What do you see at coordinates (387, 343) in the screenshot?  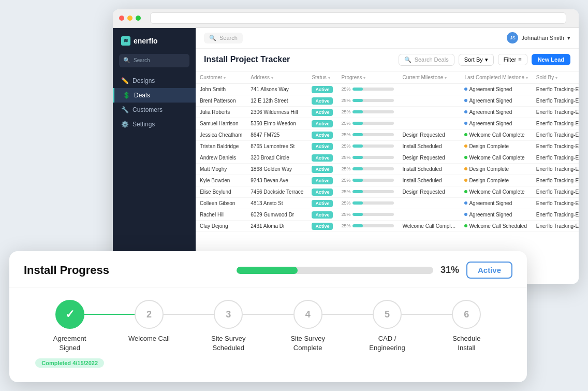 I see `step-label-5: CAD /Engineering` at bounding box center [387, 343].